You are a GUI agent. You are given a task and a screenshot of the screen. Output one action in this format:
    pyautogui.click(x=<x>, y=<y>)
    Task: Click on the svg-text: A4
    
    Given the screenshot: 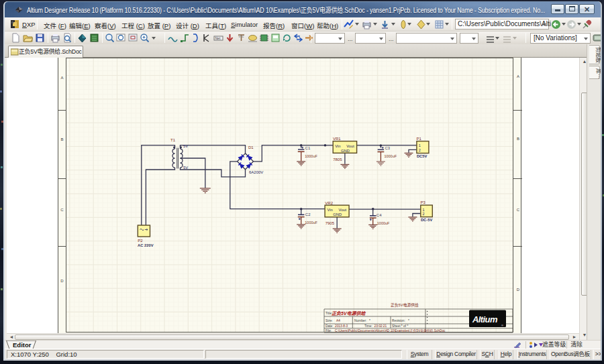 What is the action you would take?
    pyautogui.click(x=338, y=320)
    